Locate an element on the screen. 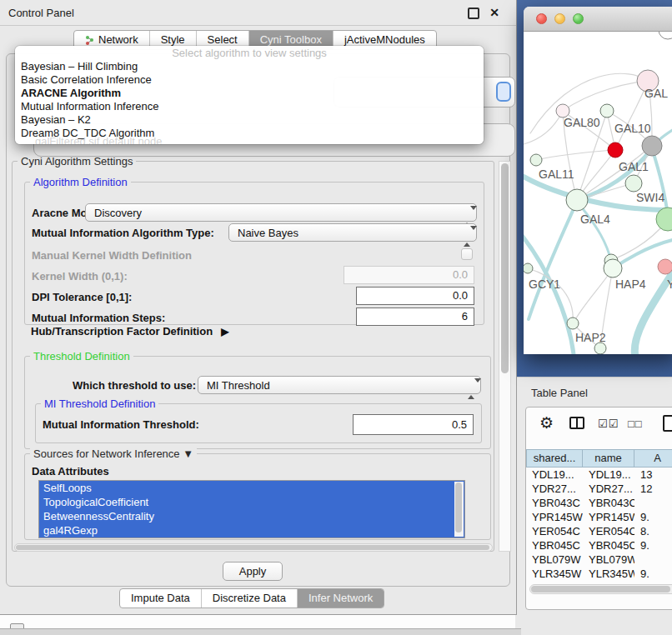 This screenshot has height=635, width=672. table-cell: YER054C is located at coordinates (554, 532).